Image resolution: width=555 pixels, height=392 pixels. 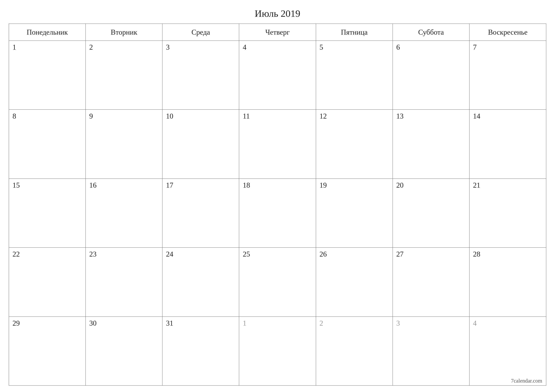 What do you see at coordinates (278, 144) in the screenshot?
I see `day-cell: 11` at bounding box center [278, 144].